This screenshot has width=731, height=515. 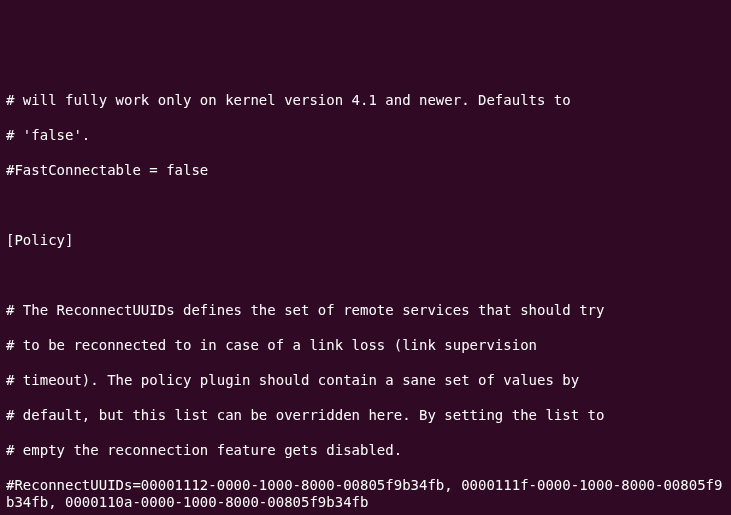 What do you see at coordinates (366, 451) in the screenshot?
I see `config-line: # empty the reconnection feature gets di…` at bounding box center [366, 451].